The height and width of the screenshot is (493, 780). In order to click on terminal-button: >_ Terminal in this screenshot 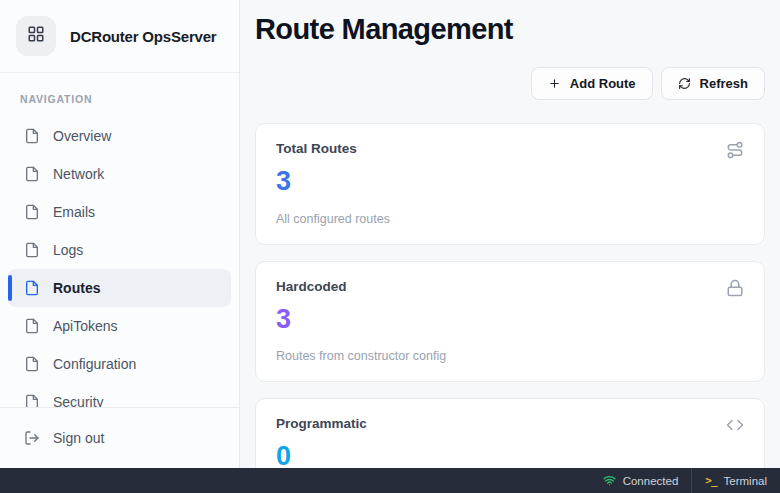, I will do `click(736, 480)`.